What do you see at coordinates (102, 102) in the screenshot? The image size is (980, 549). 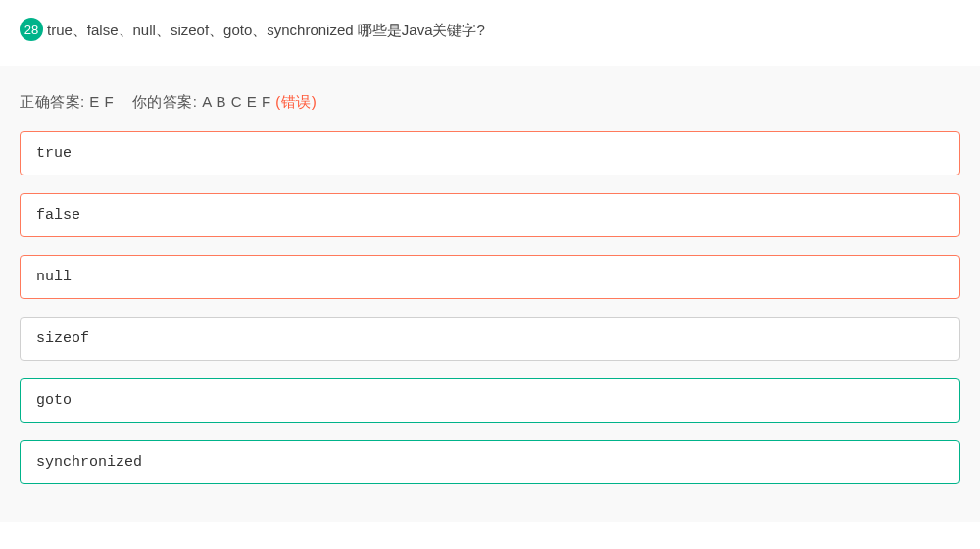 I see `correct-answer-value: E F` at bounding box center [102, 102].